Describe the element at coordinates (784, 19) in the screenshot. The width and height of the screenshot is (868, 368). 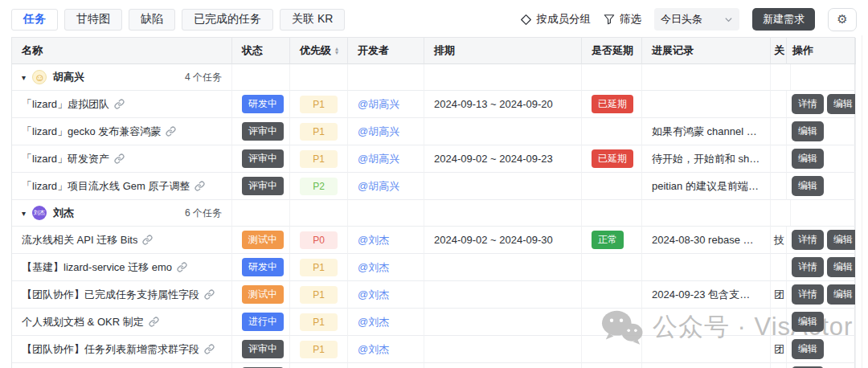
I see `new-task-button: 新建需求` at that location.